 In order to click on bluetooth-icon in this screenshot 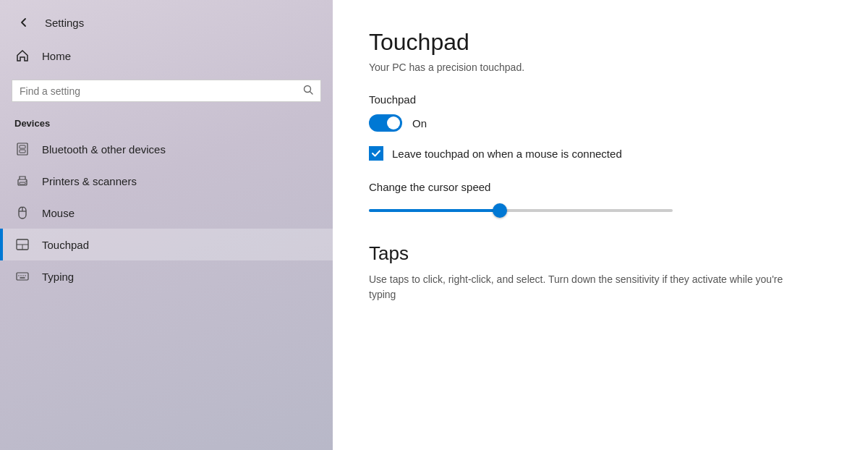, I will do `click(22, 149)`.